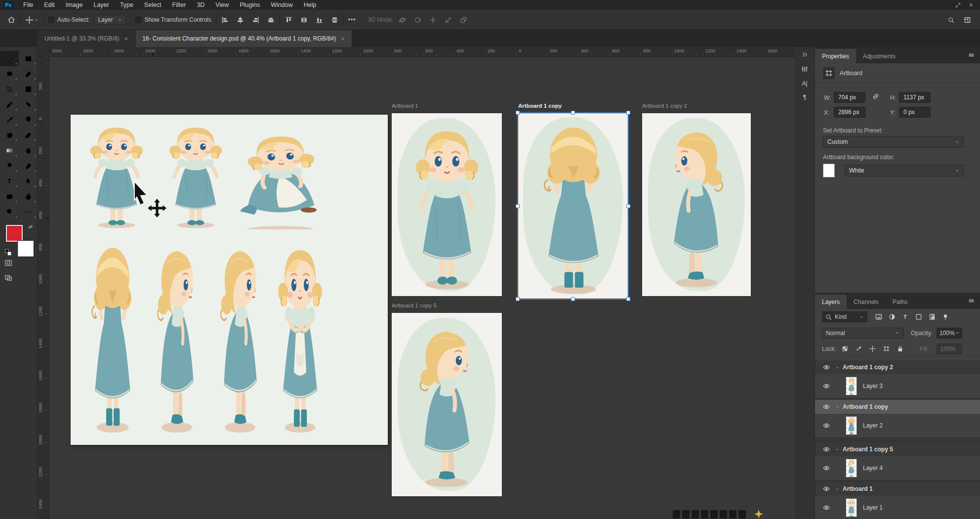  What do you see at coordinates (51, 20) in the screenshot?
I see `auto-select-checkbox` at bounding box center [51, 20].